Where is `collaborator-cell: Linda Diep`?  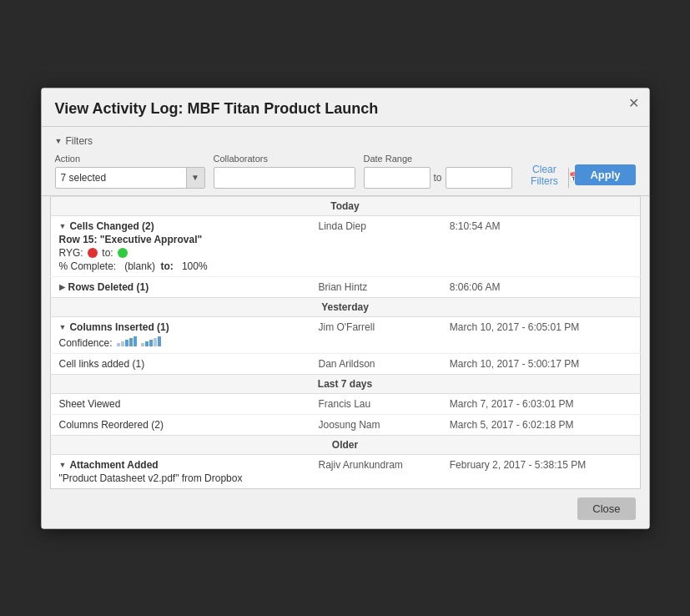 collaborator-cell: Linda Diep is located at coordinates (375, 245).